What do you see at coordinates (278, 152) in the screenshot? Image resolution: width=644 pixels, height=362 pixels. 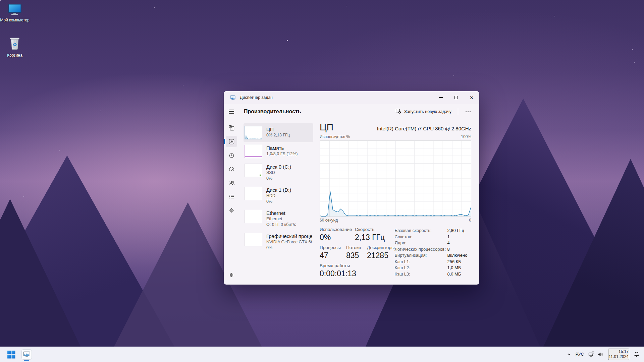 I see `list-item-memory: Память 1,0/8,0 ГБ (12%)` at bounding box center [278, 152].